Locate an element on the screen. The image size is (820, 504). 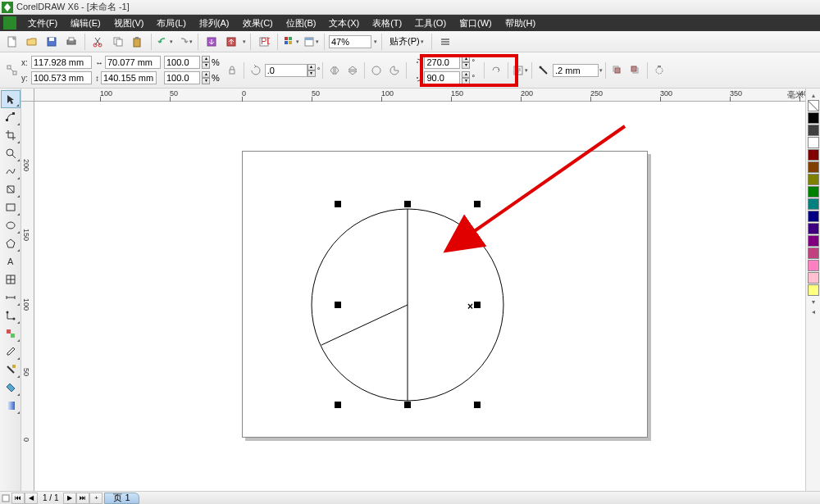
options-button is located at coordinates (445, 42).